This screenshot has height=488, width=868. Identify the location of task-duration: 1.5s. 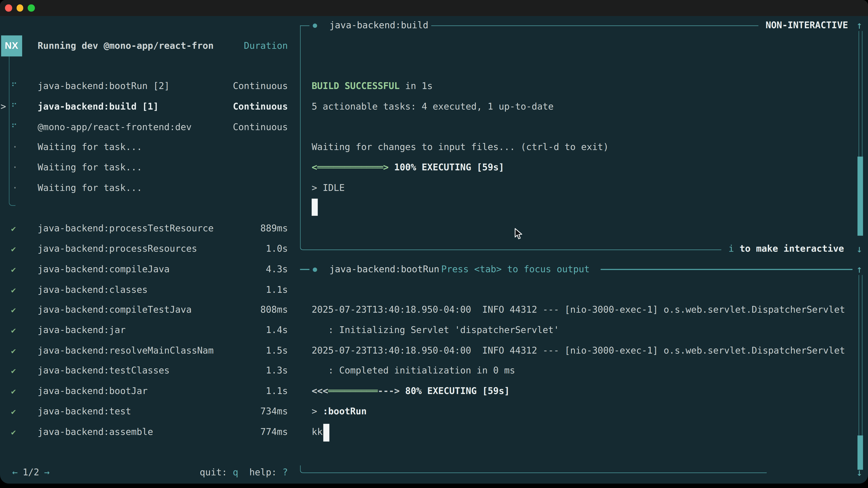
(277, 351).